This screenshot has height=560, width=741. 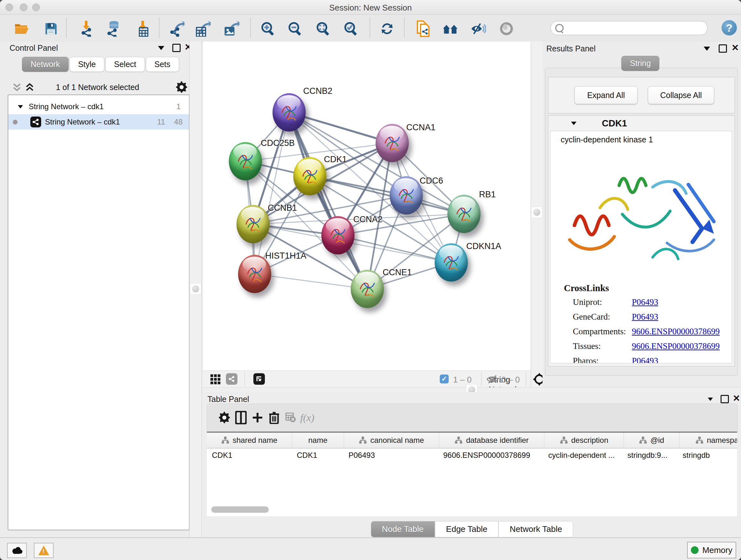 What do you see at coordinates (484, 246) in the screenshot?
I see `node-label: CDKN1A` at bounding box center [484, 246].